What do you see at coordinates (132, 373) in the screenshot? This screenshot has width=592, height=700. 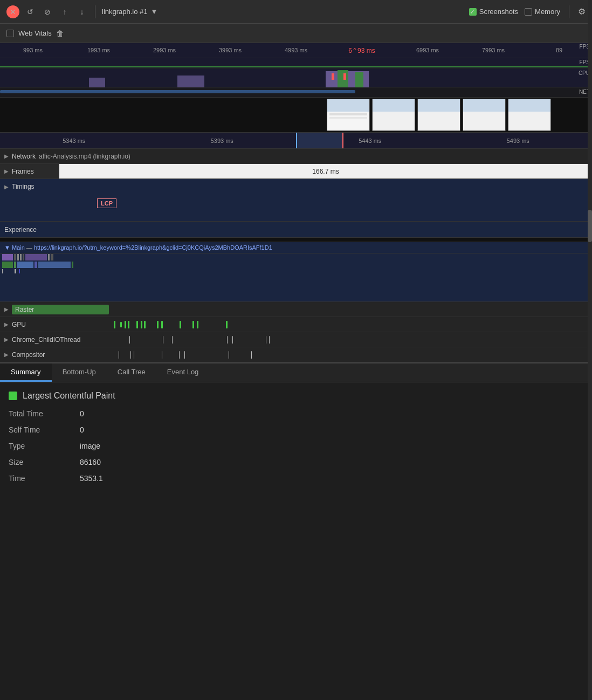 I see `tab-call-tree: Call Tree` at bounding box center [132, 373].